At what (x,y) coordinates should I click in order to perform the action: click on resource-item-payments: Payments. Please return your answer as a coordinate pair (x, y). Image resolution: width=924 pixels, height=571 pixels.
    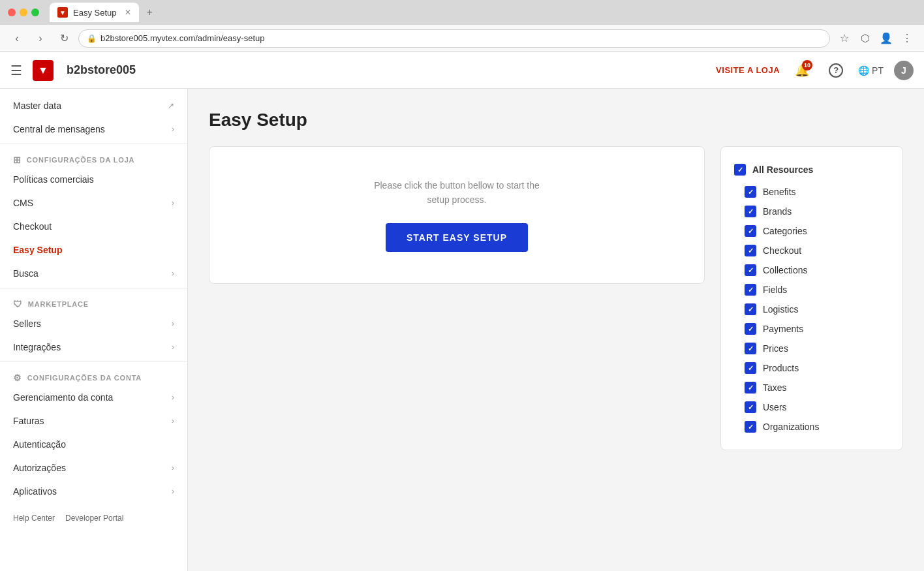
    Looking at the image, I should click on (812, 329).